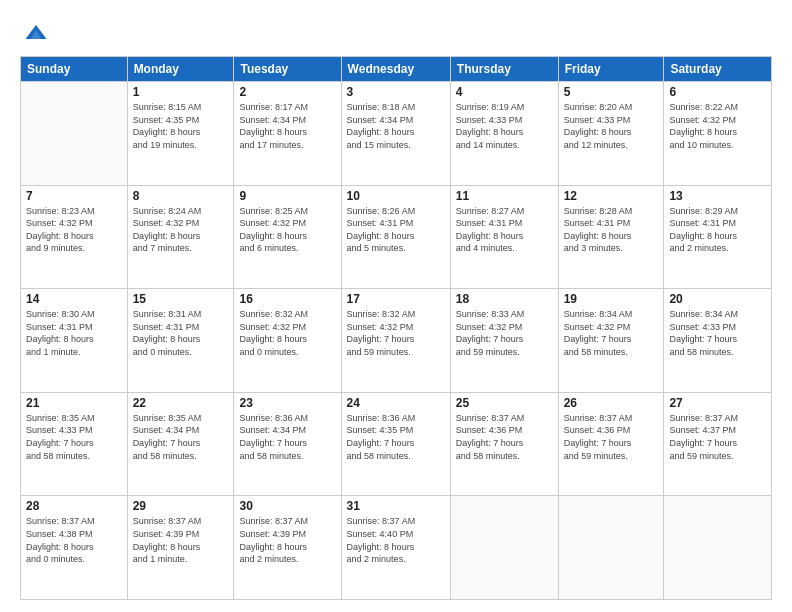 The width and height of the screenshot is (792, 612). What do you see at coordinates (718, 70) in the screenshot?
I see `day-header-saturday: Saturday` at bounding box center [718, 70].